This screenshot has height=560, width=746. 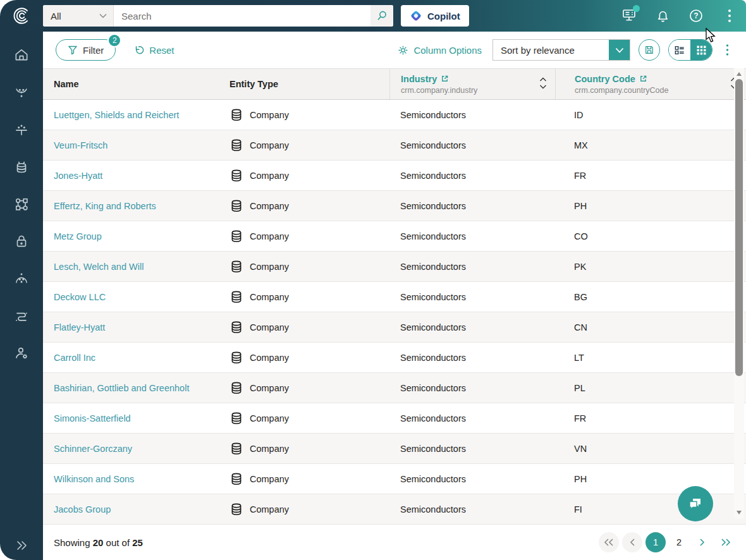 I want to click on filter-count-badge: 2, so click(x=114, y=40).